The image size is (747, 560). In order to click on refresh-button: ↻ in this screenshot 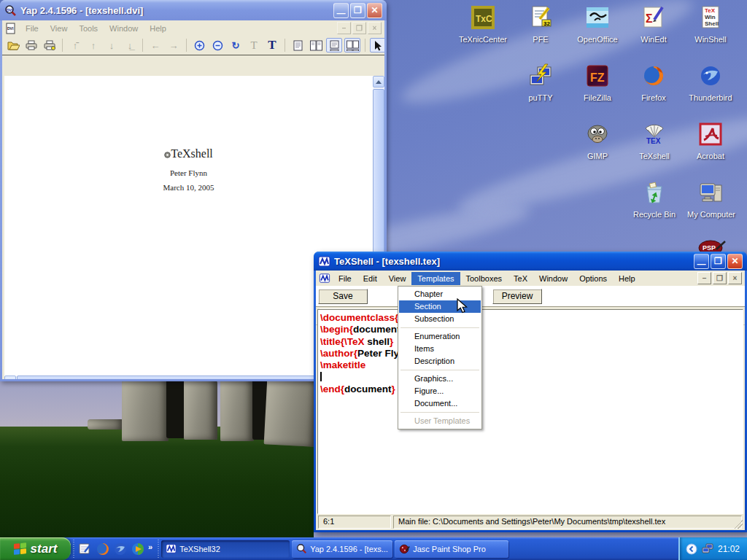, I will do `click(236, 45)`.